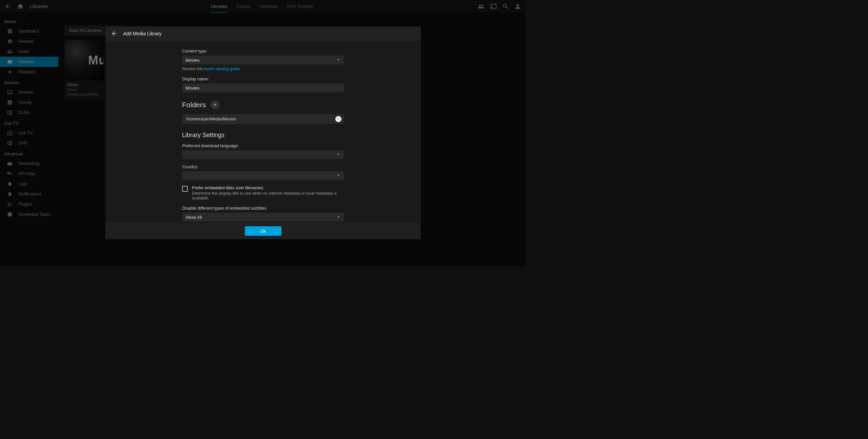  I want to click on content-type-value: Movies, so click(193, 60).